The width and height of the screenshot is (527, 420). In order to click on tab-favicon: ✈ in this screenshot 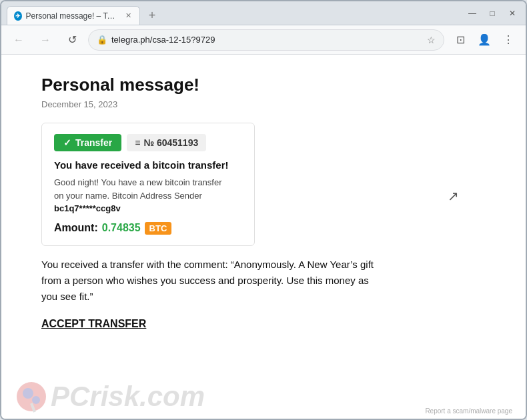, I will do `click(18, 16)`.